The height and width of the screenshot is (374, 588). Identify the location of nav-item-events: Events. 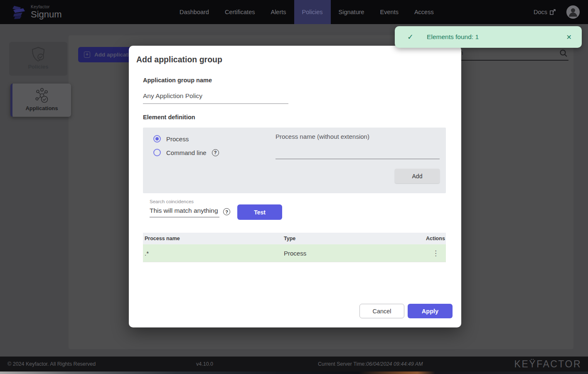
(389, 12).